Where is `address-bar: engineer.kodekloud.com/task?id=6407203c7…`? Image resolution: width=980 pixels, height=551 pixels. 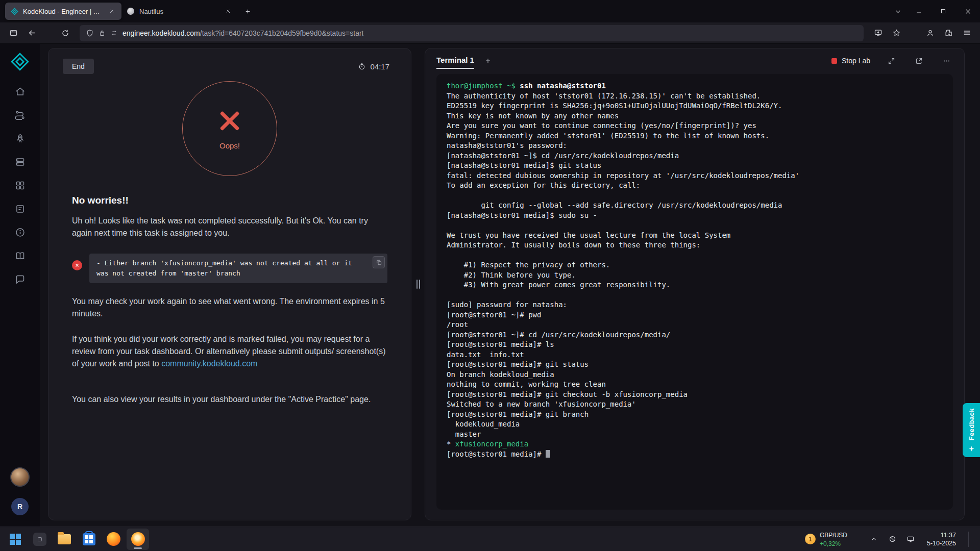
address-bar: engineer.kodekloud.com/task?id=6407203c7… is located at coordinates (472, 33).